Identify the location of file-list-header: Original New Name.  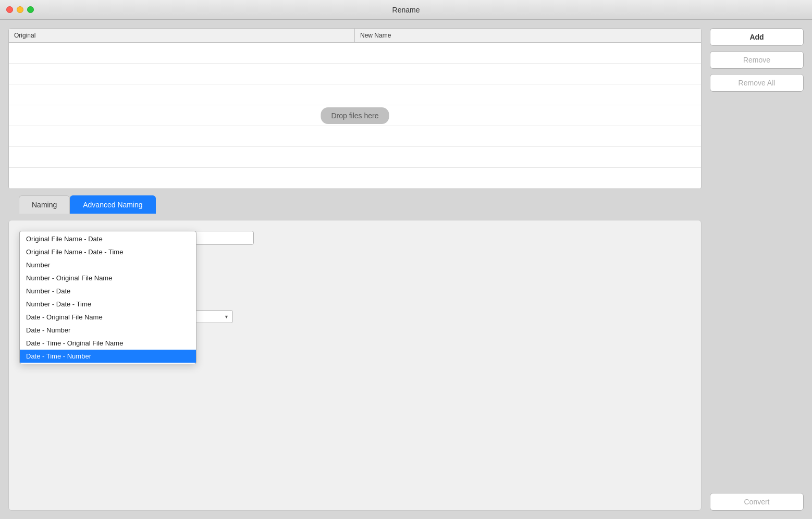
(355, 35).